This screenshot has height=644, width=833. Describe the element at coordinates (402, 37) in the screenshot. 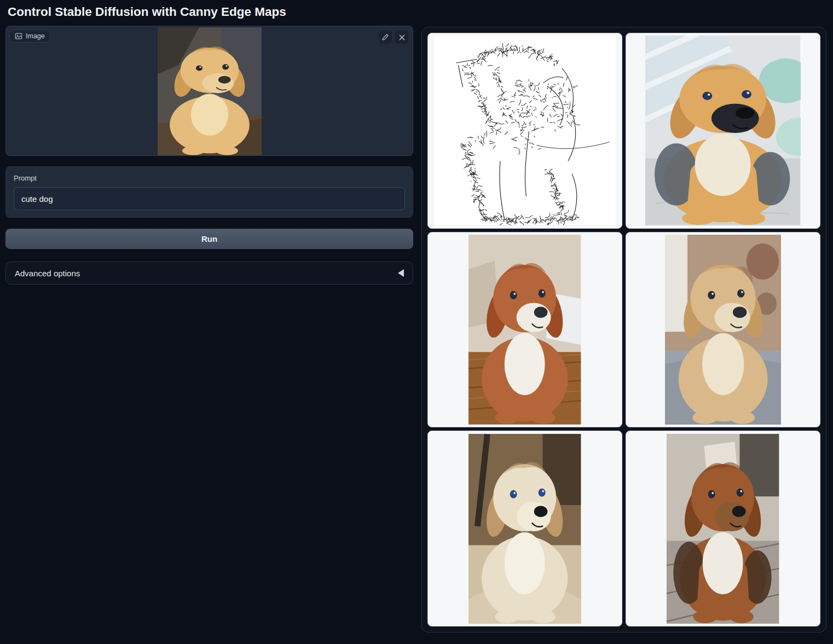

I see `x-icon` at that location.